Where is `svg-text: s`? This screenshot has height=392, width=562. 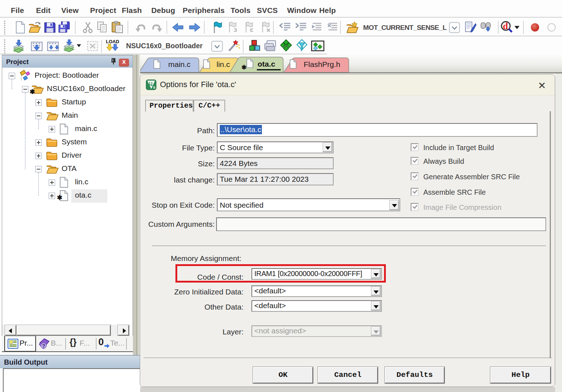 svg-text: s is located at coordinates (154, 87).